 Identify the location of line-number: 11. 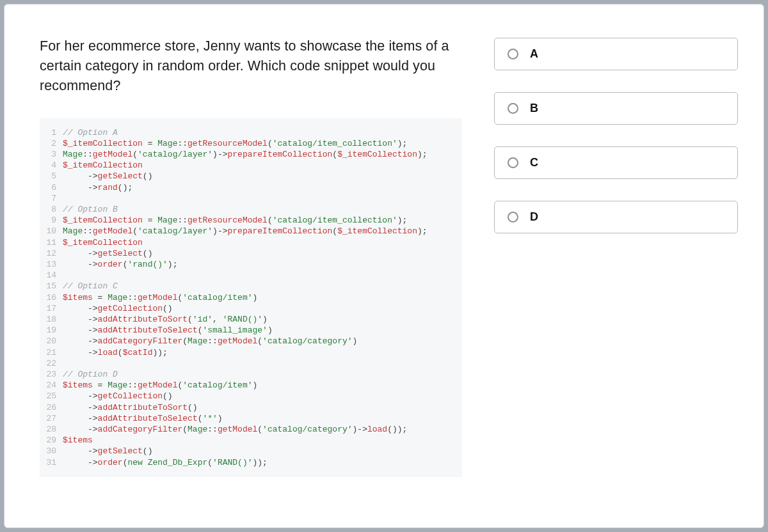
(53, 243).